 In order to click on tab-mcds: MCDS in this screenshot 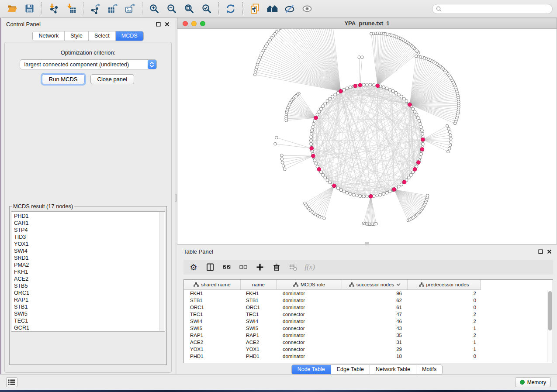, I will do `click(129, 36)`.